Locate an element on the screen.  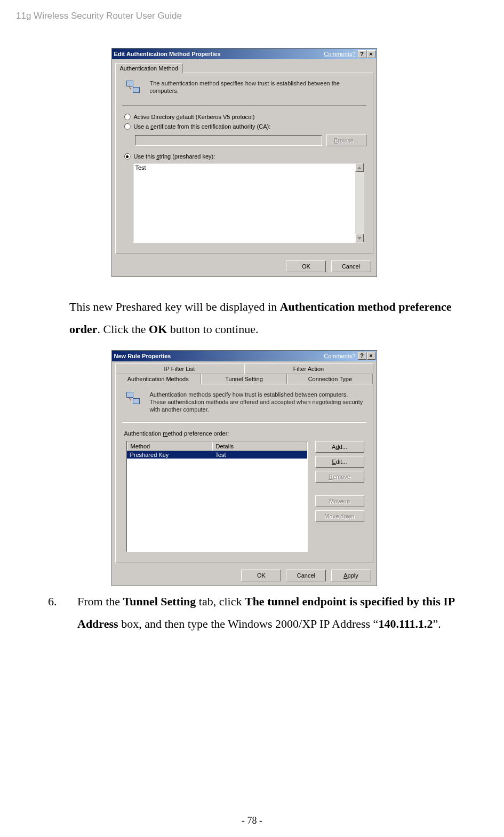
preshared-key-textarea: Test is located at coordinates (249, 203).